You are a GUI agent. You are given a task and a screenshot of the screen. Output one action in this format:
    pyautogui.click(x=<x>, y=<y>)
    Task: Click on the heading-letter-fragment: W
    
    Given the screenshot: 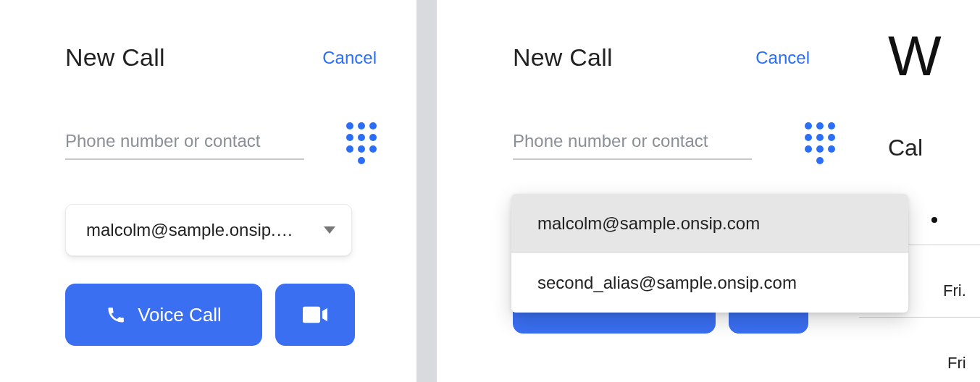 What is the action you would take?
    pyautogui.click(x=915, y=56)
    